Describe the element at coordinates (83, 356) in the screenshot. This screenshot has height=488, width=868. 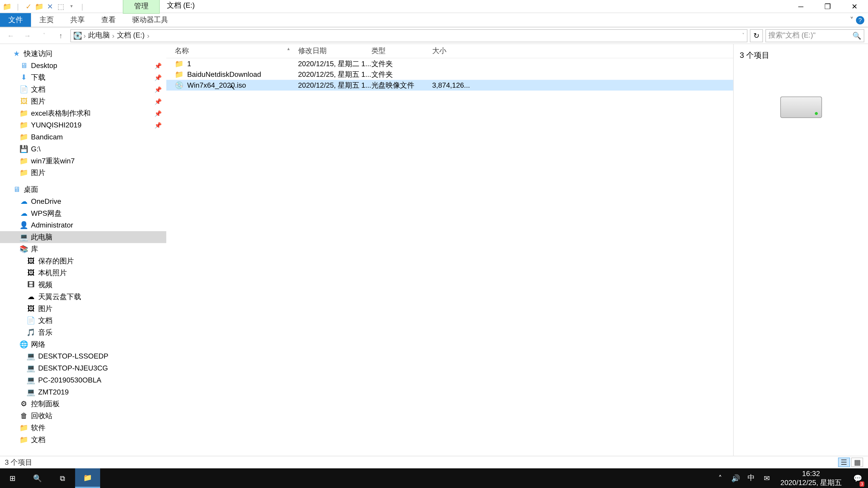
I see `tree-network-pc: 💻DESKTOP-LSSOEDP` at that location.